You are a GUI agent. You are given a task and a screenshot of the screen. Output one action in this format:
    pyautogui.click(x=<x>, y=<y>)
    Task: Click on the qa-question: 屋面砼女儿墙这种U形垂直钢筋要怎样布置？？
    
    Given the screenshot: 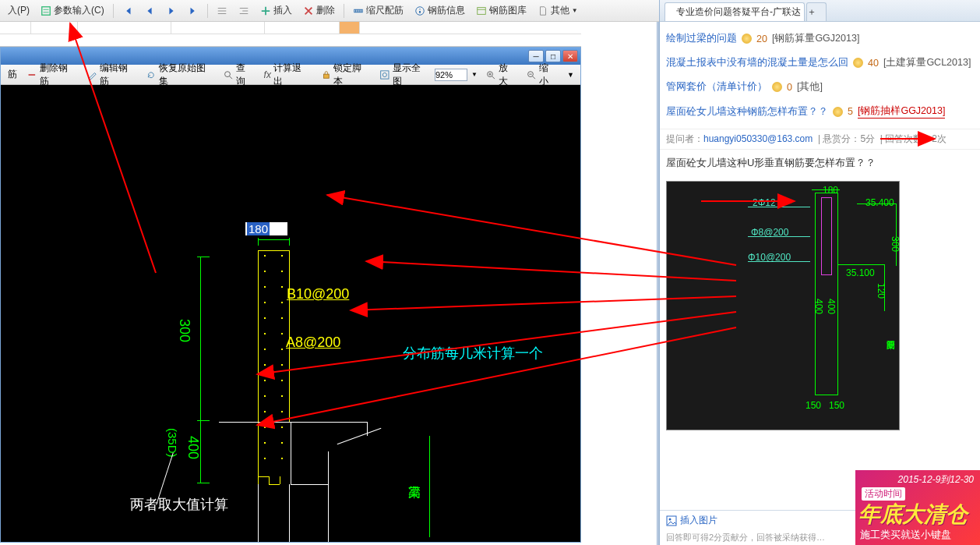 What is the action you would take?
    pyautogui.click(x=820, y=163)
    